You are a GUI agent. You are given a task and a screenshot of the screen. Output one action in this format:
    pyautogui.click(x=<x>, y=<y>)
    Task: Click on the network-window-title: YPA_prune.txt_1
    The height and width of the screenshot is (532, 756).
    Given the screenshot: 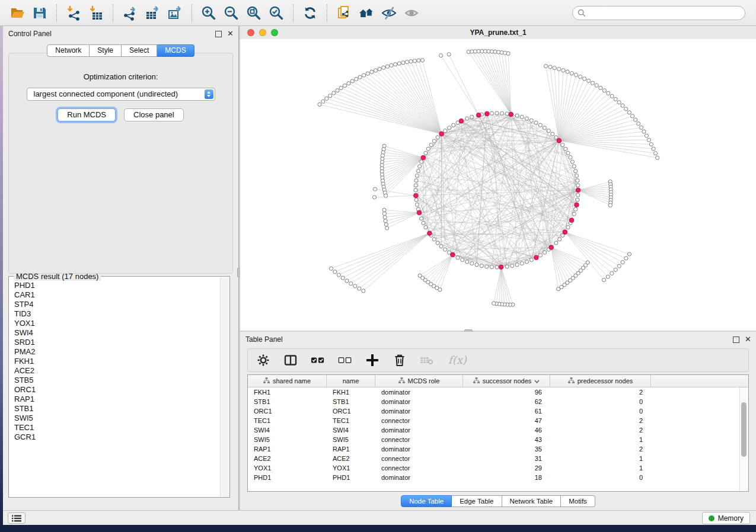 What is the action you would take?
    pyautogui.click(x=498, y=33)
    